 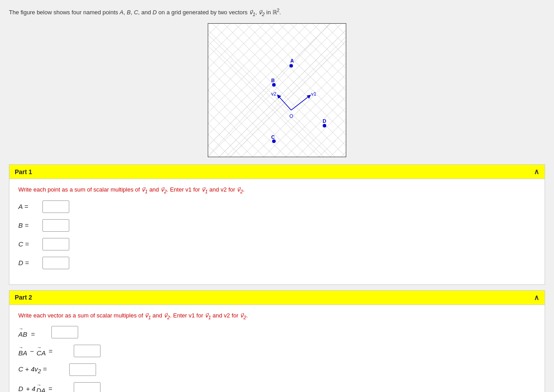 What do you see at coordinates (292, 61) in the screenshot?
I see `svg-text: A` at bounding box center [292, 61].